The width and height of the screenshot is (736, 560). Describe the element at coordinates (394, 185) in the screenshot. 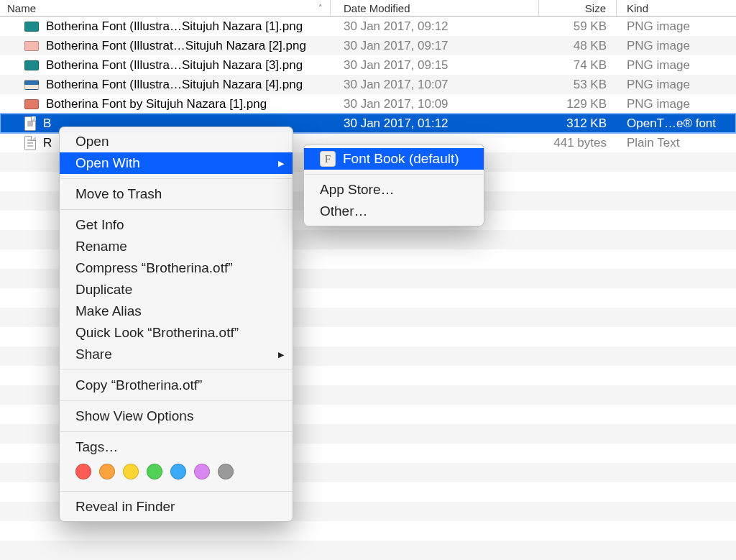

I see `open-with-submenu: F Font Book (default) App Store… Other…` at that location.